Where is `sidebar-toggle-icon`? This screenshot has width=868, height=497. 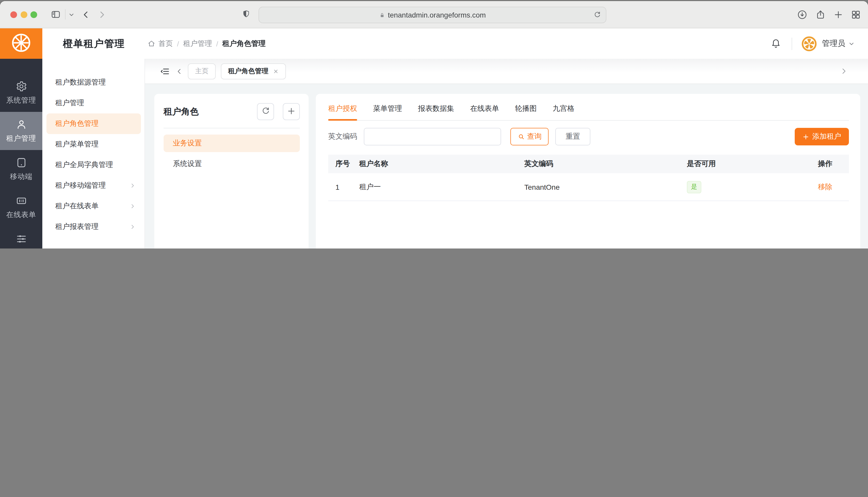 sidebar-toggle-icon is located at coordinates (56, 14).